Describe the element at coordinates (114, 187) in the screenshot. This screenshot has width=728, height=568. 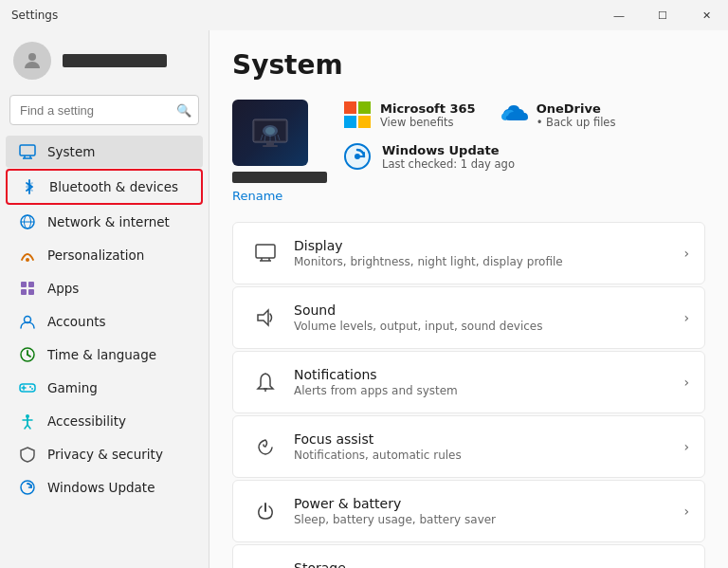
I see `sidebar-item-label-bluetooth: Bluetooth & devices` at that location.